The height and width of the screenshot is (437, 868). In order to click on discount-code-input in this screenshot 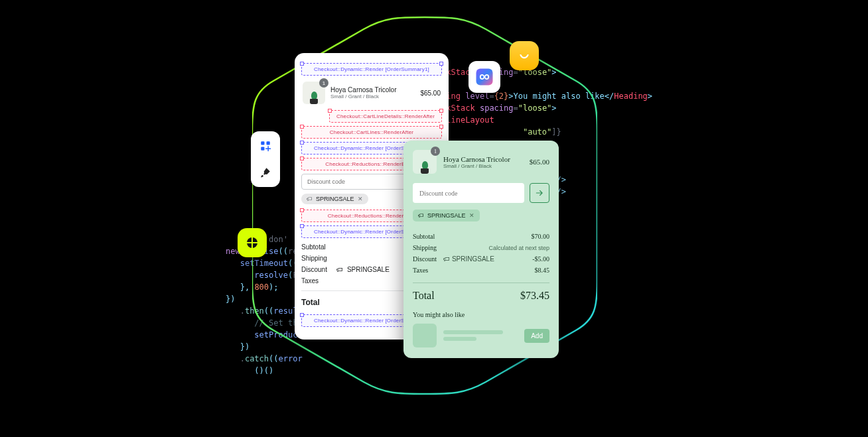, I will do `click(469, 193)`.